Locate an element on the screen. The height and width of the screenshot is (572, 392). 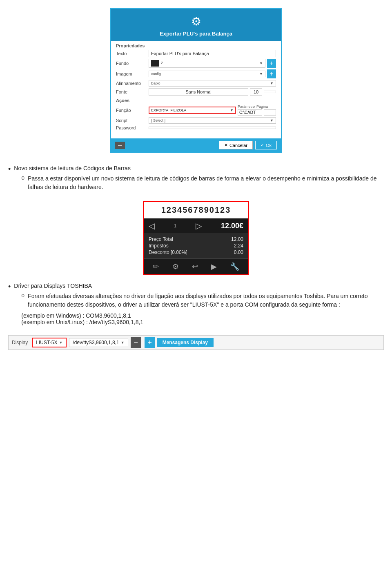
cancel-button: ✕ Cancelar is located at coordinates (236, 145).